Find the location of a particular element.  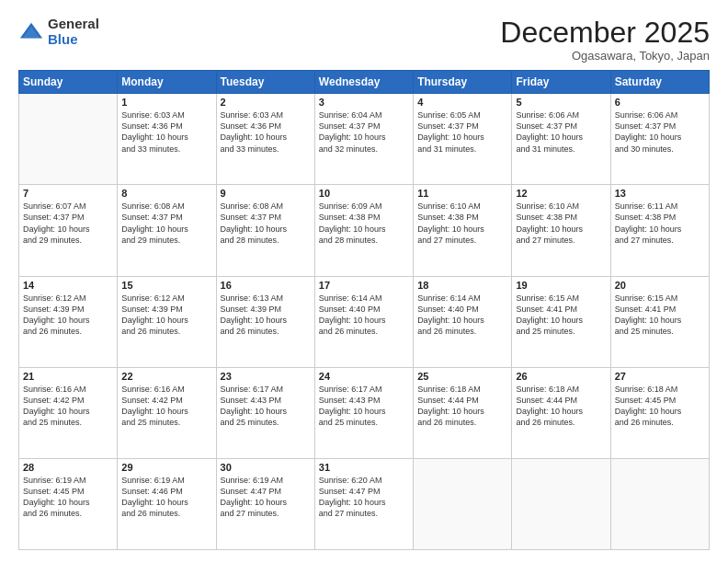

calendar-cell: 20Sunrise: 6:15 AM Sunset: 4:41 PM Dayli… is located at coordinates (660, 322).